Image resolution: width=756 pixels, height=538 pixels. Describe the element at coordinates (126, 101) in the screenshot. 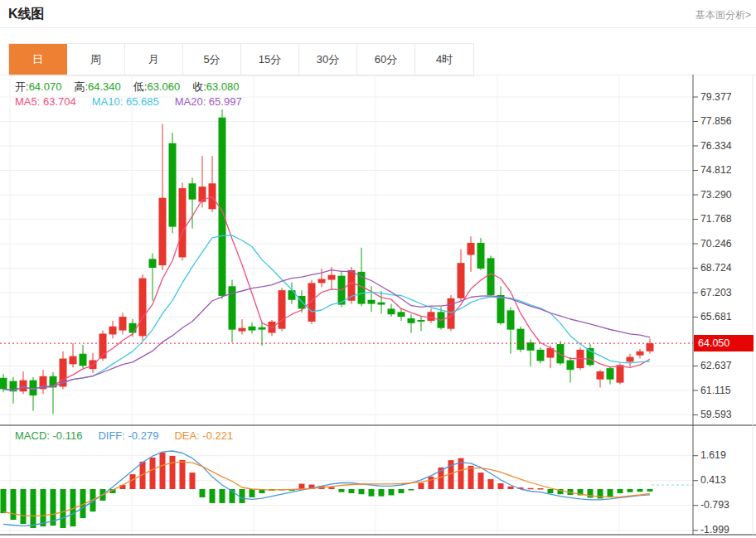

I see `ma10-readout: MA10: 65.685` at that location.